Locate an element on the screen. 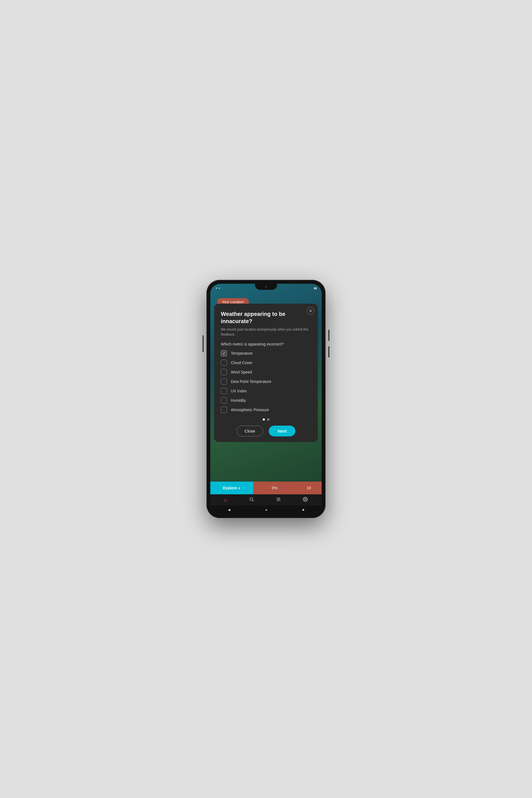 Image resolution: width=532 pixels, height=798 pixels. checkbox-cloud-cover-box is located at coordinates (224, 363).